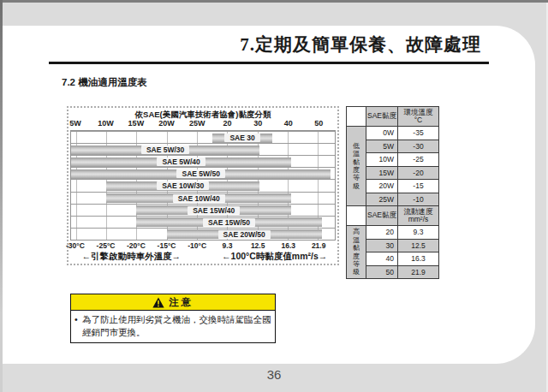  I want to click on axis-label: 10W, so click(106, 123).